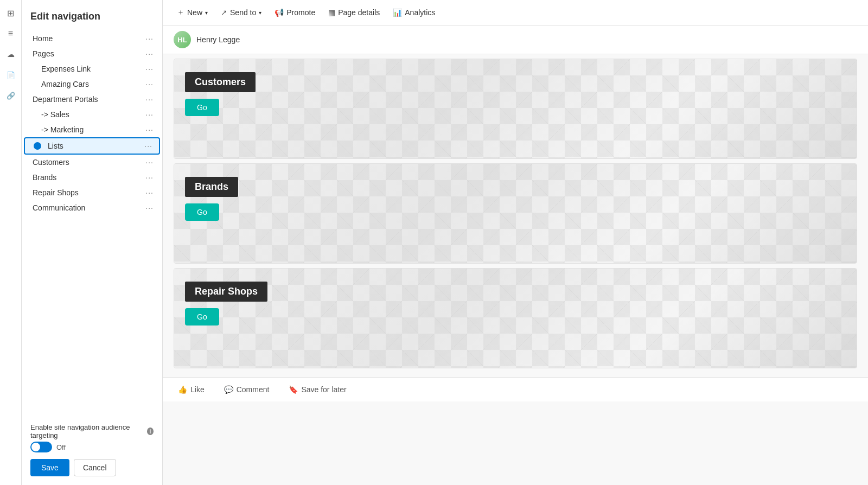 This screenshot has width=868, height=485. Describe the element at coordinates (515, 390) in the screenshot. I see `action-bar: 👍 Like 💬 Comment 🔖 Save for later` at that location.